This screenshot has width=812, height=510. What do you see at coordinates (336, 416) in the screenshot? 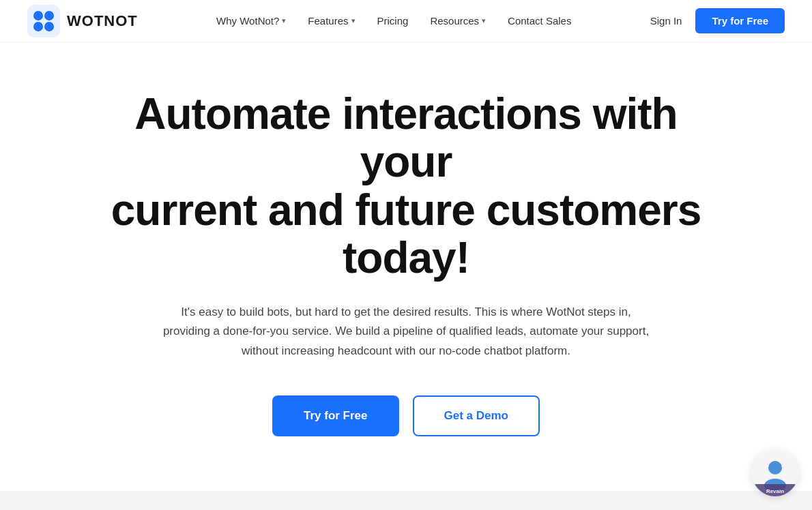
I see `hero-try-free-button: Try for Free` at bounding box center [336, 416].